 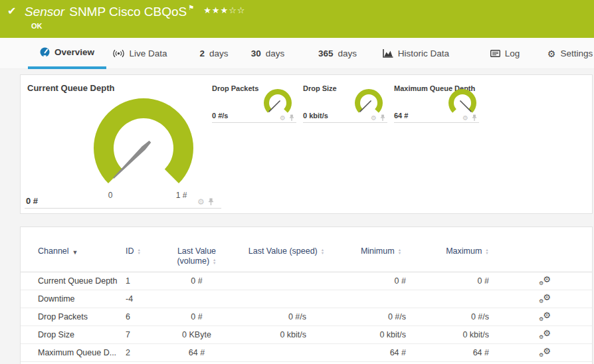 What do you see at coordinates (37, 26) in the screenshot?
I see `status-badge: OK` at bounding box center [37, 26].